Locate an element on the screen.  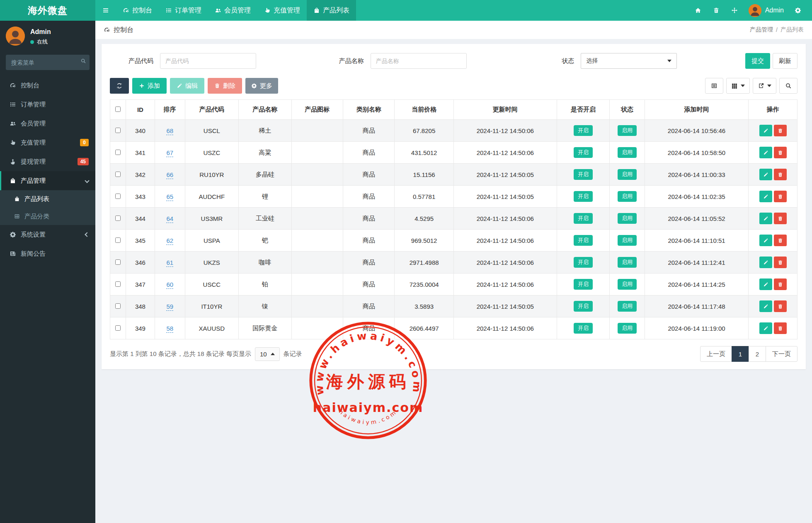
sort-editable-link: 62 is located at coordinates (170, 241).